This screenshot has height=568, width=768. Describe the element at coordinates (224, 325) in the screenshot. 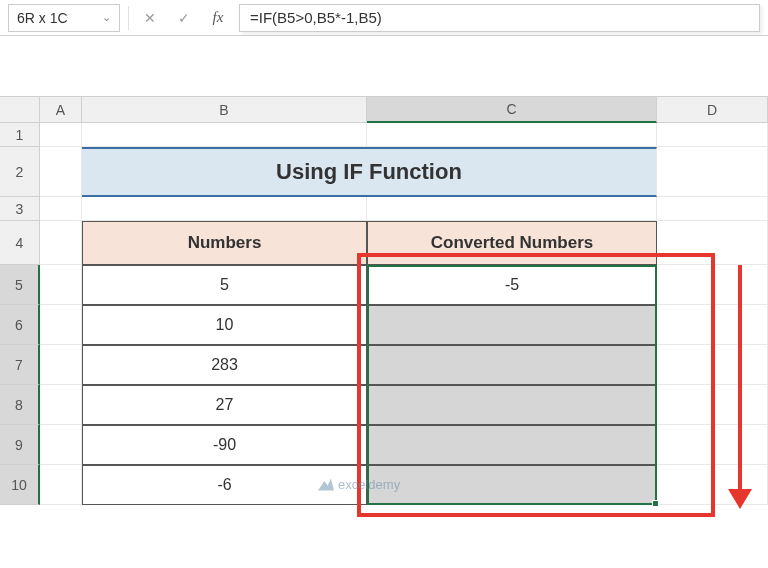

I see `table-cell: 10` at that location.